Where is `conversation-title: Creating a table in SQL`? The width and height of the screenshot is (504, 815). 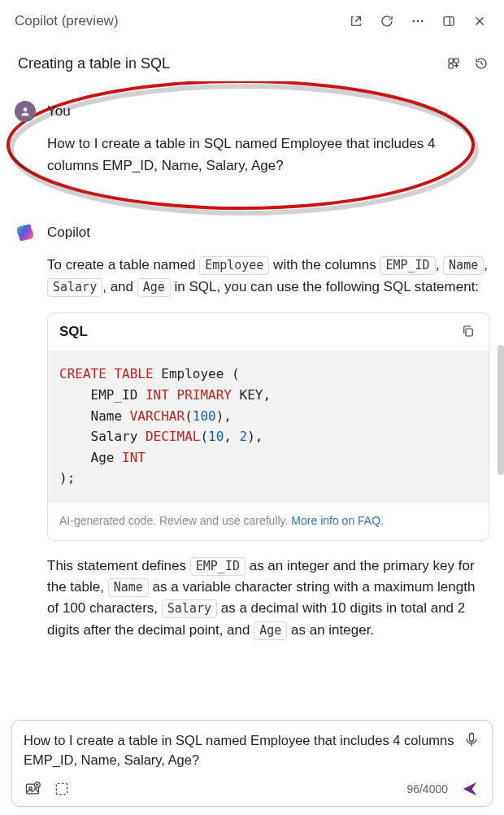
conversation-title: Creating a table in SQL is located at coordinates (228, 63).